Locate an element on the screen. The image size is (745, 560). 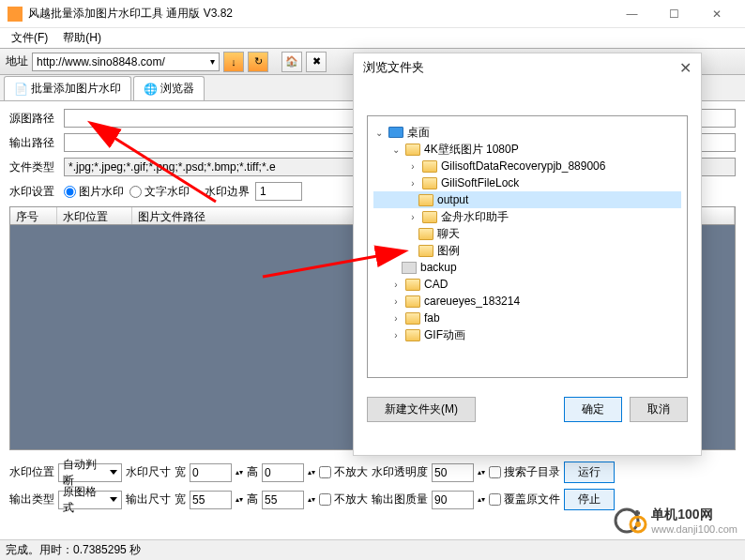
tree-item: backup is located at coordinates (527, 267).